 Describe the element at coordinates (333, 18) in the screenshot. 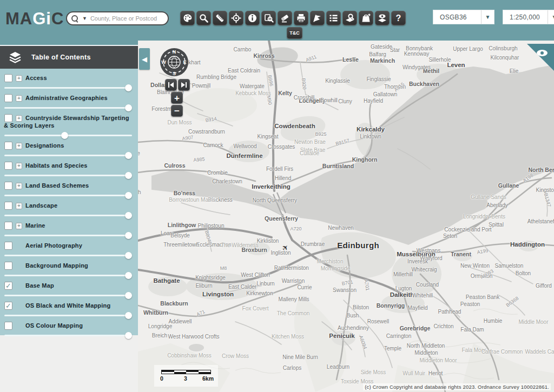

I see `list-button` at that location.